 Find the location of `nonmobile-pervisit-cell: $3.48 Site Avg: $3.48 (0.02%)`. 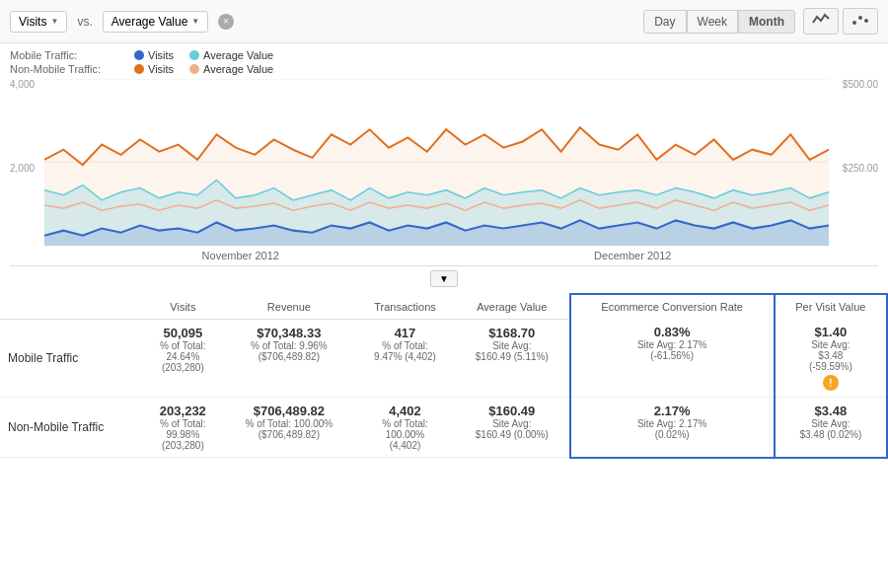

nonmobile-pervisit-cell: $3.48 Site Avg: $3.48 (0.02%) is located at coordinates (831, 428).